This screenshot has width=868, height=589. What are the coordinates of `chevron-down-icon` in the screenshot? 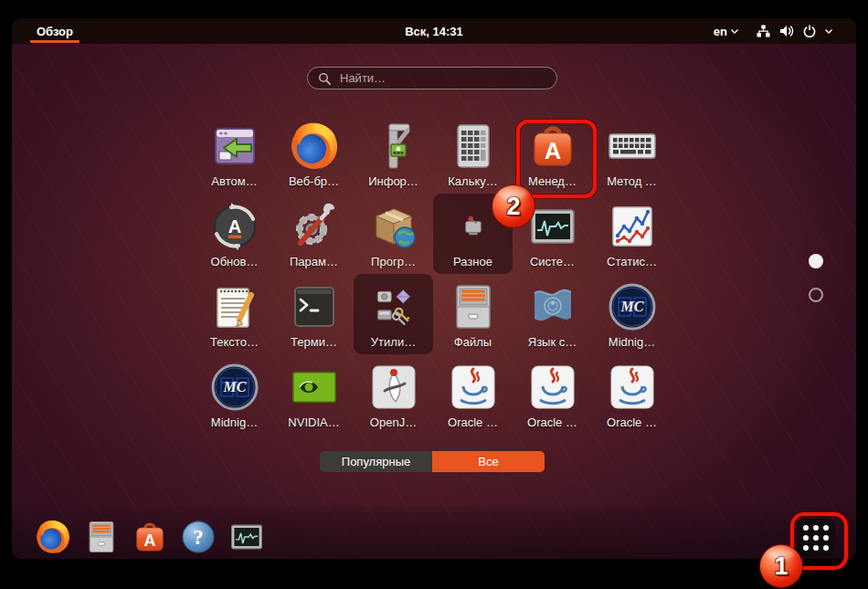 It's located at (735, 31).